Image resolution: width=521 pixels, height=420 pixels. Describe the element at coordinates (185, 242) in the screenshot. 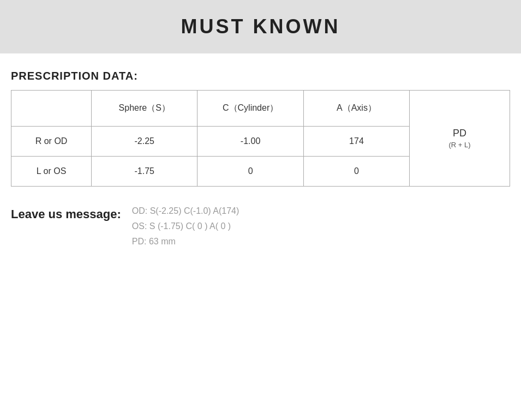

I see `message-line-pd: PD: 63 mm` at that location.